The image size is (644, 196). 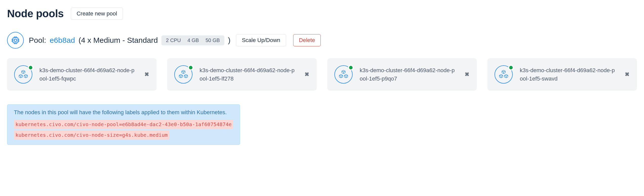 What do you see at coordinates (229, 40) in the screenshot?
I see `pool-desc-close: )` at bounding box center [229, 40].